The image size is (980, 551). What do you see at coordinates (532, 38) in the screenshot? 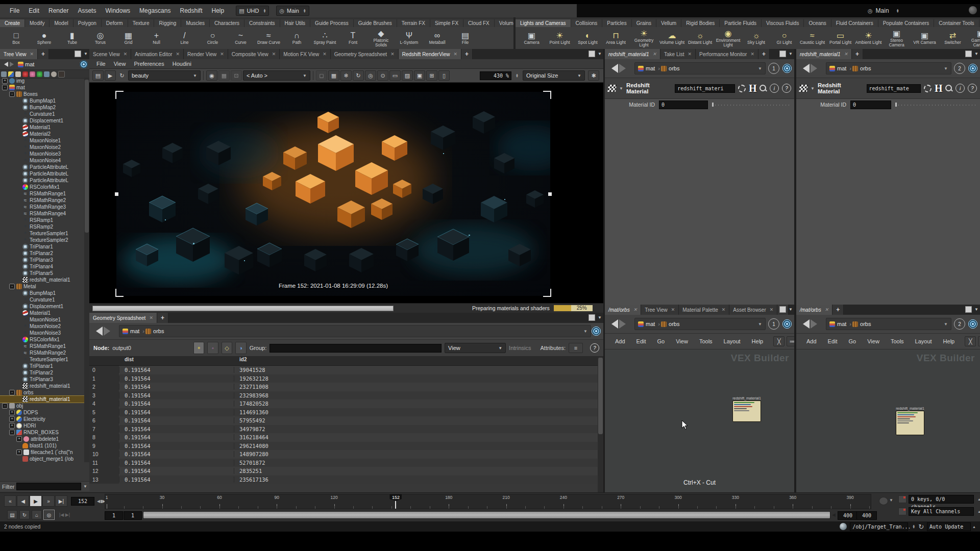
I see `shelf-tool-camera: ▣Camera` at bounding box center [532, 38].